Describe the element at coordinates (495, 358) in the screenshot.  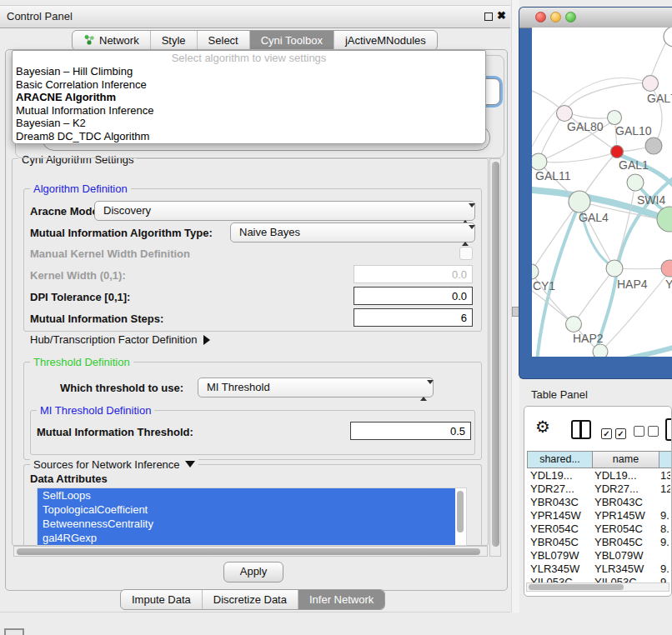
I see `settings-vertical-scrollbar` at that location.